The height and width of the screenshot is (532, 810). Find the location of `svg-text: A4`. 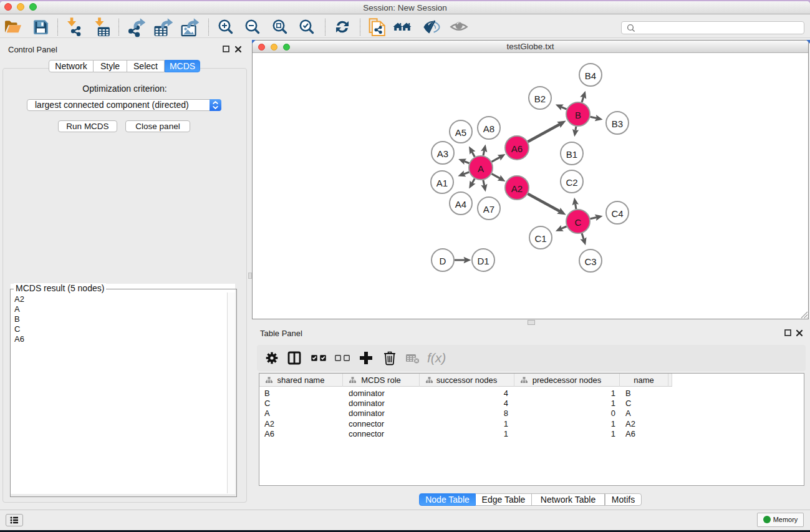

svg-text: A4 is located at coordinates (461, 205).